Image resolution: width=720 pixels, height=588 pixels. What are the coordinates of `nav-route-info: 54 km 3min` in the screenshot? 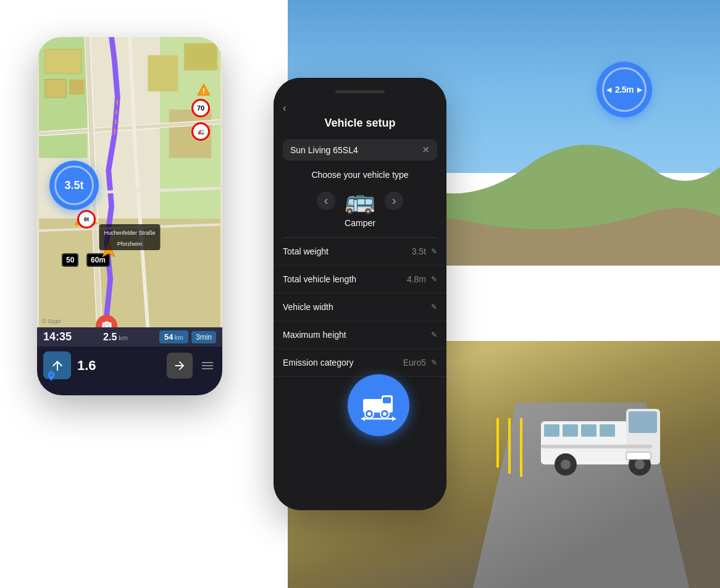 It's located at (188, 337).